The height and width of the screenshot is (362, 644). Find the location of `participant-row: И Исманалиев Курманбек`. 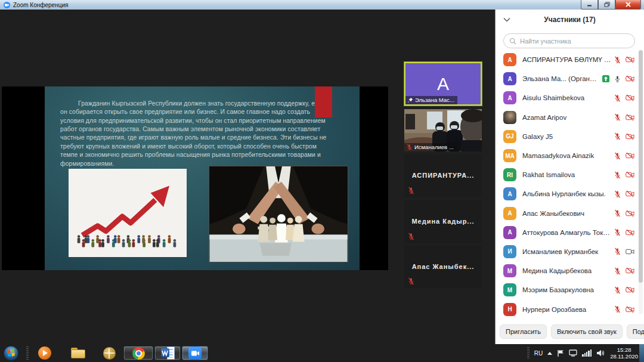

participant-row: И Исманалиев Курманбек is located at coordinates (566, 252).